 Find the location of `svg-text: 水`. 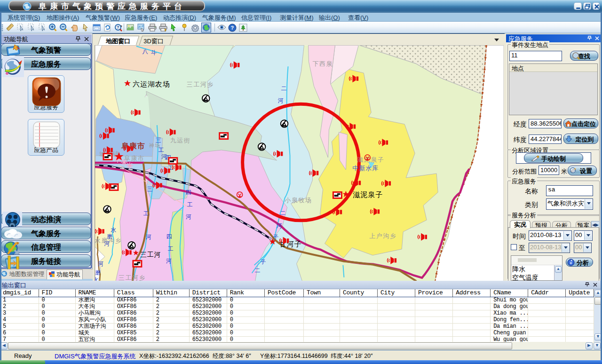

svg-text: 水 is located at coordinates (113, 230).